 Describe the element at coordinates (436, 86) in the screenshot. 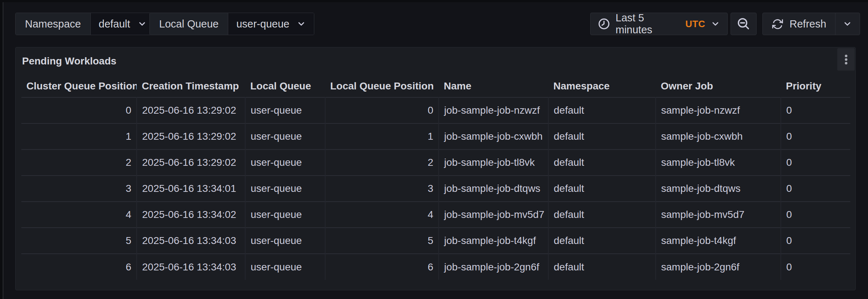

I see `table-header-row: Cluster Queue PositionCreation Timestamp…` at that location.